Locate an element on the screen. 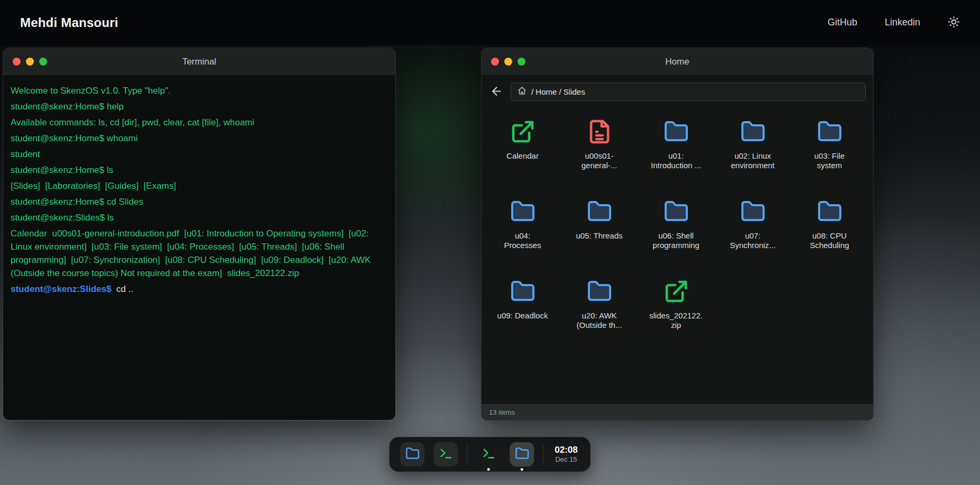  file-item-label: u09: Deadlock is located at coordinates (523, 316).